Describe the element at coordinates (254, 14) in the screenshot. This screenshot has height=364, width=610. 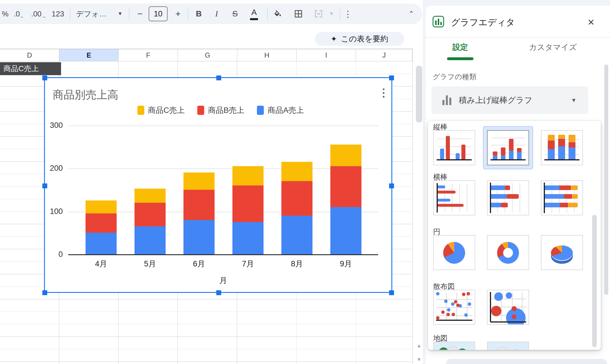
I see `text-color-button: A` at that location.